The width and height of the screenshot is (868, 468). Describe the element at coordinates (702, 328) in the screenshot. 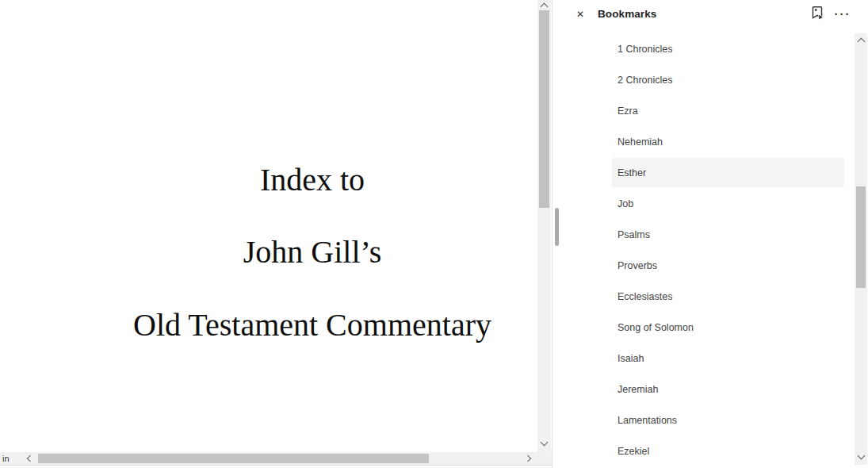

I see `bookmark-item-song-of-solomon: Song of Solomon` at that location.